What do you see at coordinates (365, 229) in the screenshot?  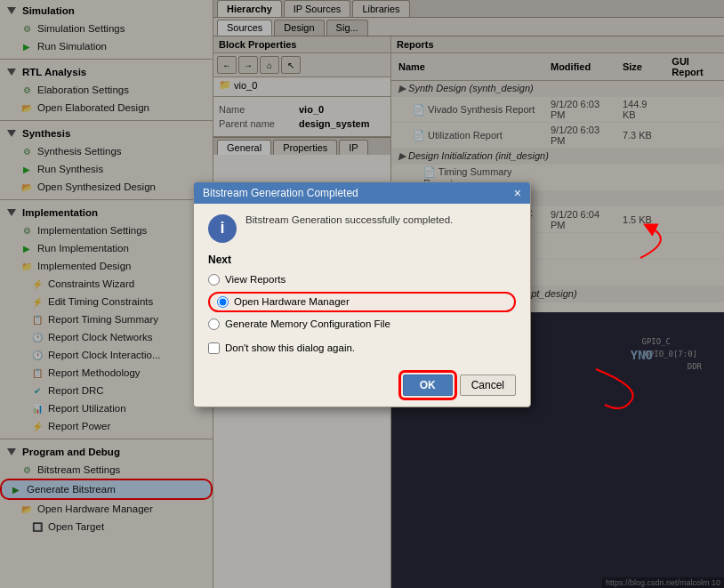 I see `modal-info-row: i Bitstream Generation successfully comp…` at bounding box center [365, 229].